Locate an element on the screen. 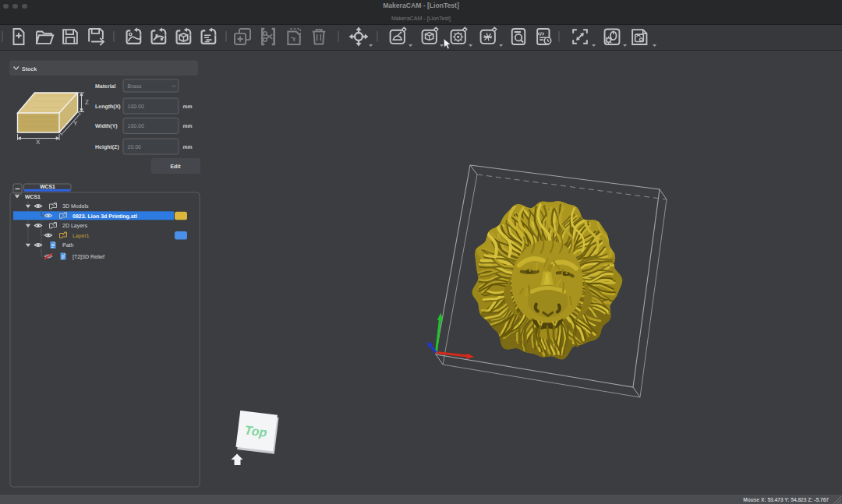  svg-text: 2D Layers is located at coordinates (75, 226).